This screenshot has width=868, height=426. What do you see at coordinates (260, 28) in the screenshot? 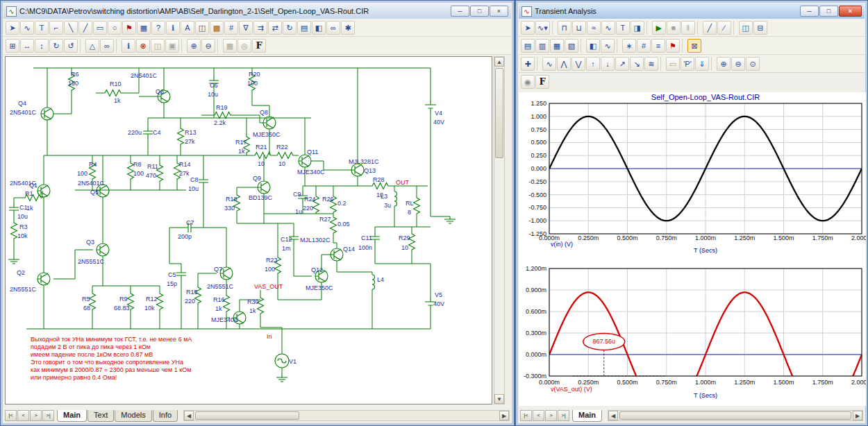
I see `step-icon: ⇉` at bounding box center [260, 28].